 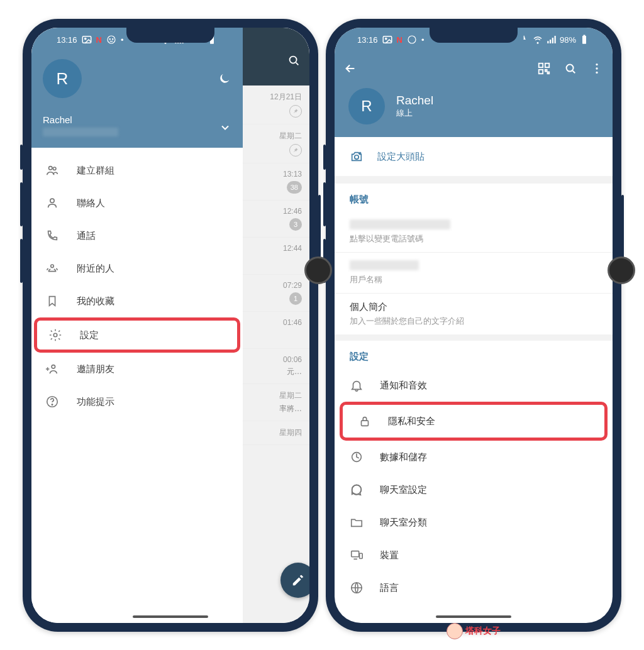 I want to click on back-icon, so click(x=350, y=69).